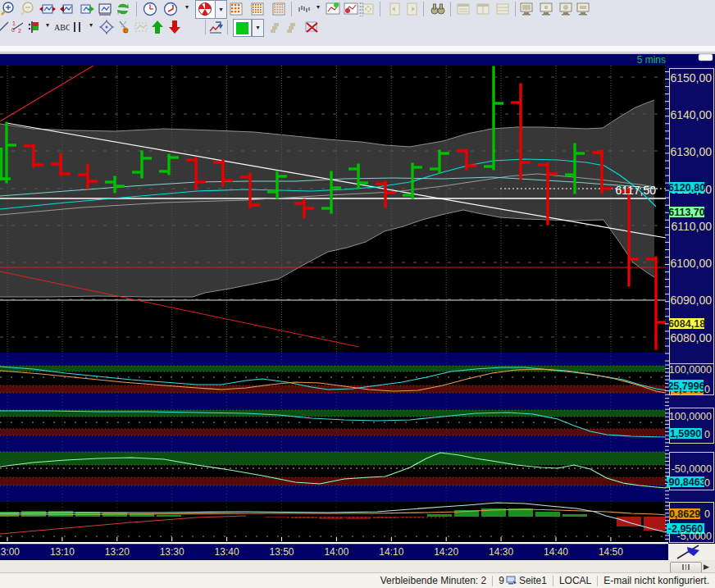 The width and height of the screenshot is (715, 588). I want to click on svg-text: 13:40, so click(227, 552).